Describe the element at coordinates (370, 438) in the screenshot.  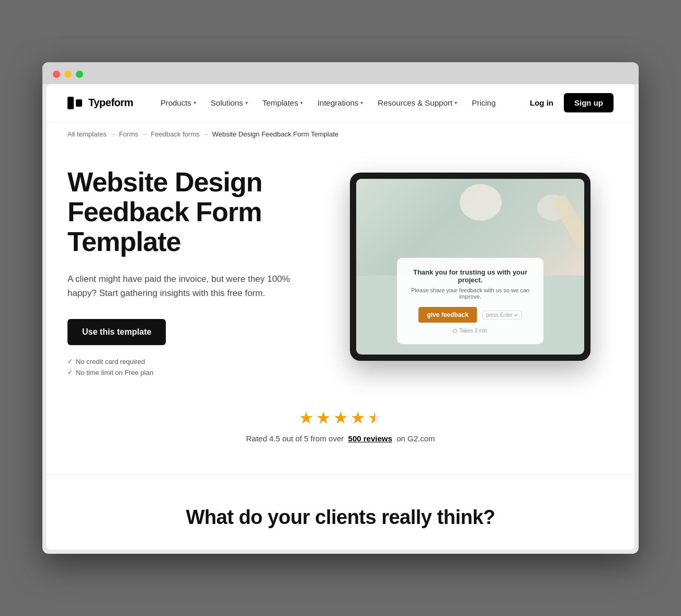
I see `rating-reviews-link: 500 reviews` at that location.